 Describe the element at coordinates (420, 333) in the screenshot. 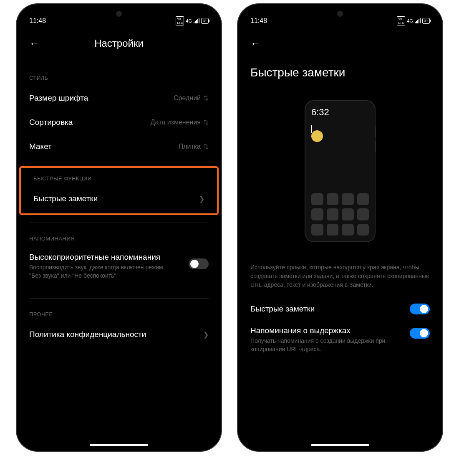

I see `toggle-excerpt` at that location.